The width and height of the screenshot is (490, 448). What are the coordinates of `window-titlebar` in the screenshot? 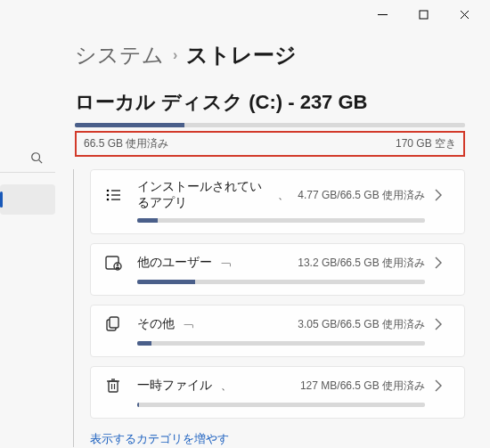 It's located at (245, 14).